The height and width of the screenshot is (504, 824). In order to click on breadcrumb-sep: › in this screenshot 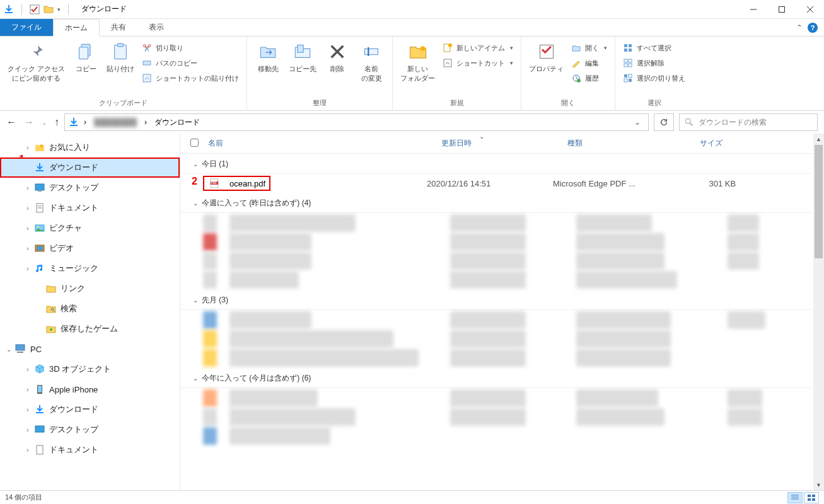, I will do `click(146, 122)`.